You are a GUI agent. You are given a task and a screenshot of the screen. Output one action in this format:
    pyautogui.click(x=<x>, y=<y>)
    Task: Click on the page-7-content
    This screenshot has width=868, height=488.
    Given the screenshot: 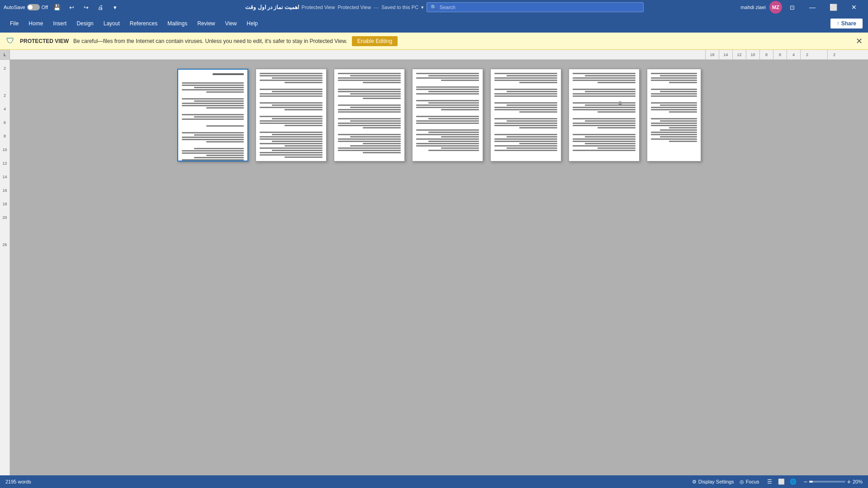 What is the action you would take?
    pyautogui.click(x=674, y=108)
    